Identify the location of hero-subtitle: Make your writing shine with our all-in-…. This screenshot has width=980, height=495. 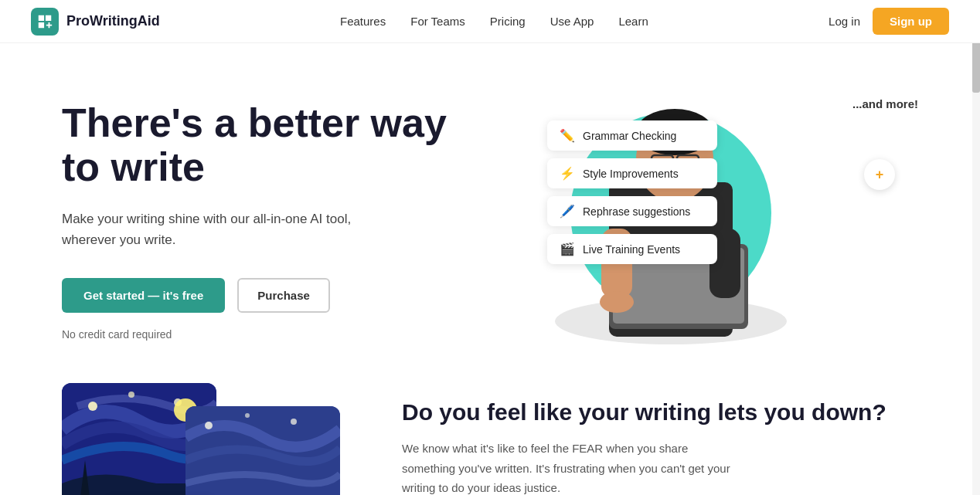
(224, 229).